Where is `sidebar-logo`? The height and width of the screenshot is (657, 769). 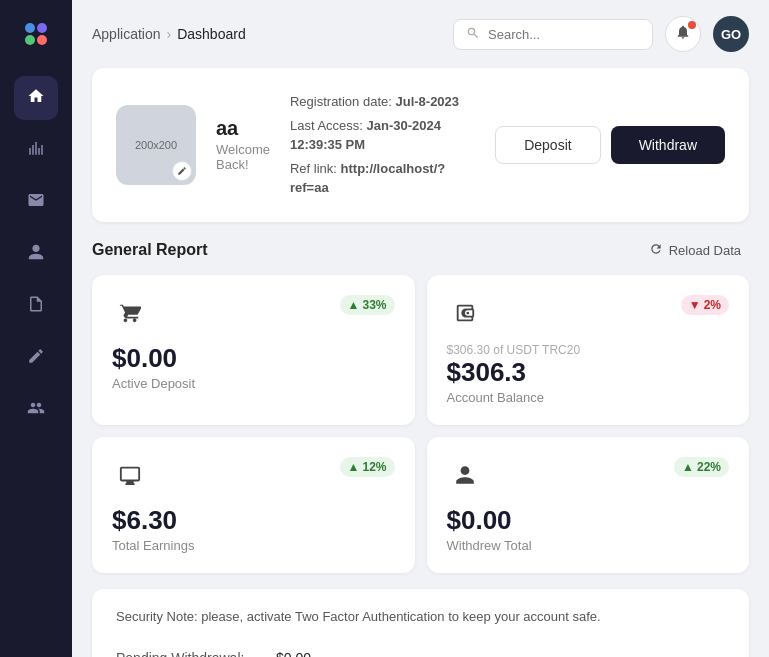
sidebar-logo is located at coordinates (36, 34).